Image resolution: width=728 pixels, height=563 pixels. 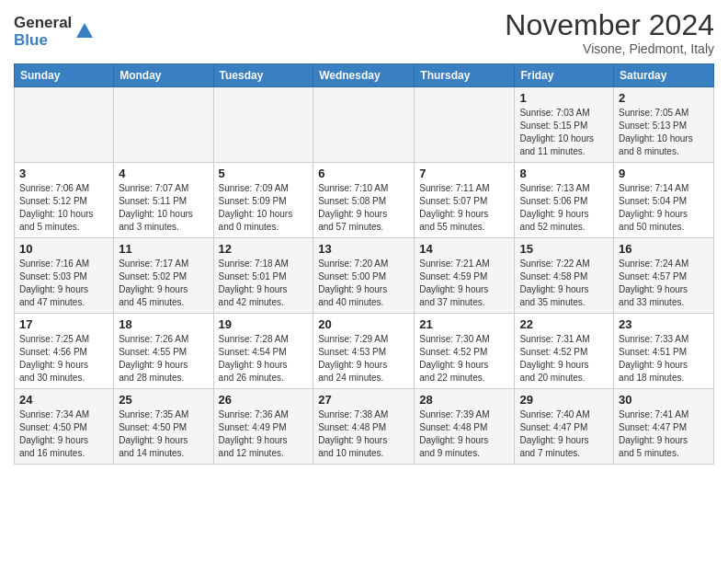 I want to click on day-info: Sunrise: 7:11 AM Sunset: 5:07 PM Dayligh…, so click(x=464, y=208).